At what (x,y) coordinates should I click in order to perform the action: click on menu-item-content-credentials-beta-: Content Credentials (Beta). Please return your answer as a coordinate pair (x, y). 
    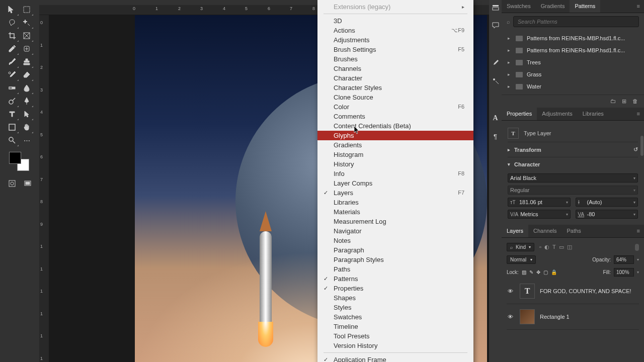
    Looking at the image, I should click on (395, 126).